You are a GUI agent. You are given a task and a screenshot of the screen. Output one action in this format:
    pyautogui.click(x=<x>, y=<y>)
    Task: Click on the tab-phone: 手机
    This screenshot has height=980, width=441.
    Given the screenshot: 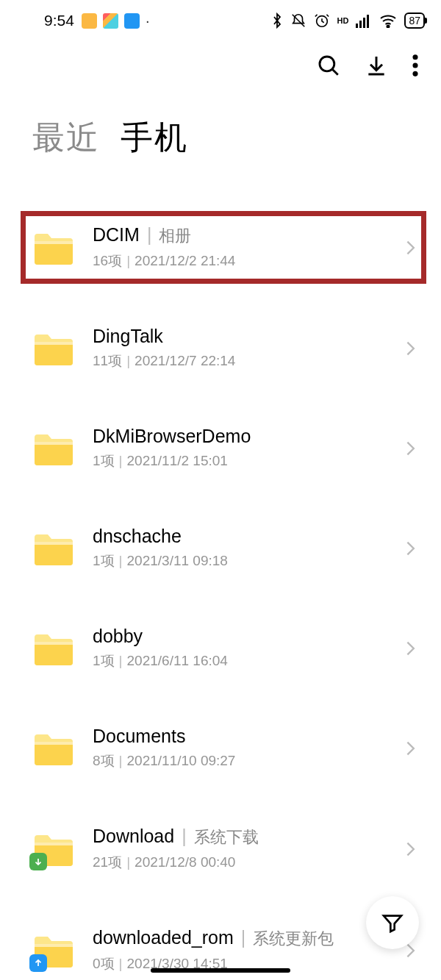 What is the action you would take?
    pyautogui.click(x=154, y=138)
    